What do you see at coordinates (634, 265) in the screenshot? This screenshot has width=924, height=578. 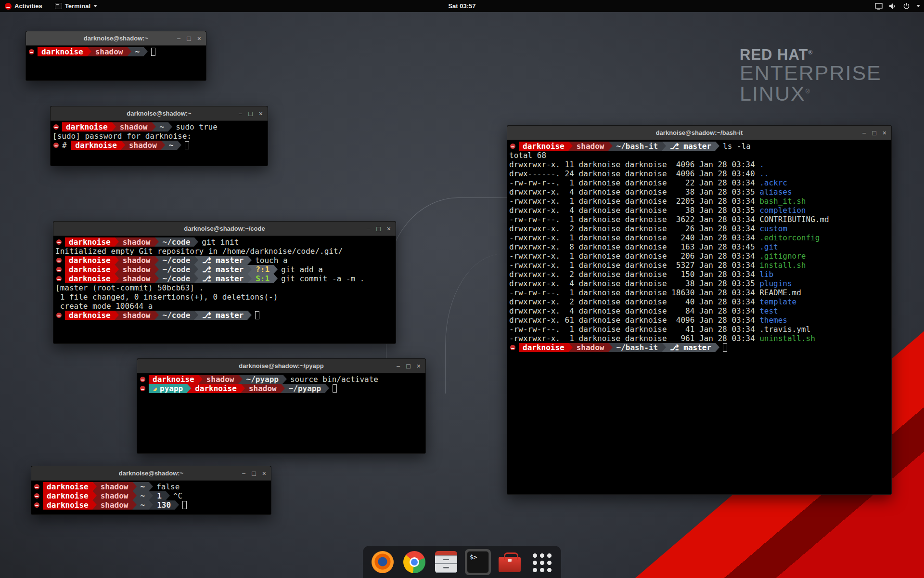 I see `output-text: -rwxrwxr-x. 1 darknoise darknoise 5327 J…` at bounding box center [634, 265].